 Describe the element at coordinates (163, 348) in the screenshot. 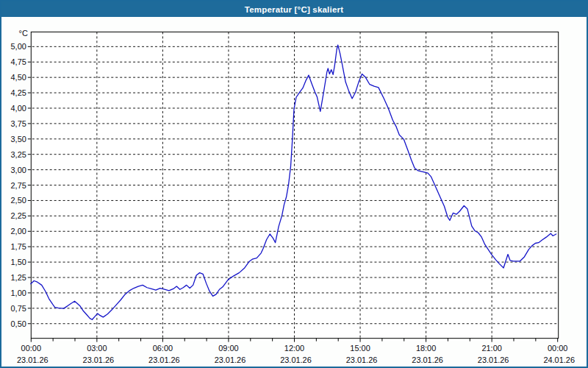

I see `svg-text: 06:00` at that location.